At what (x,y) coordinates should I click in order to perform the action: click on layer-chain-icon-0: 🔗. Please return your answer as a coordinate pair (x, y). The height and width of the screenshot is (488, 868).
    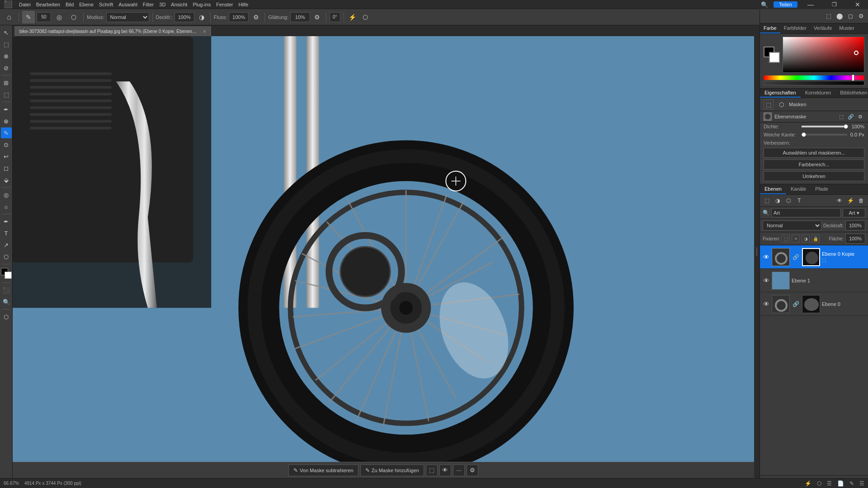
    Looking at the image, I should click on (796, 257).